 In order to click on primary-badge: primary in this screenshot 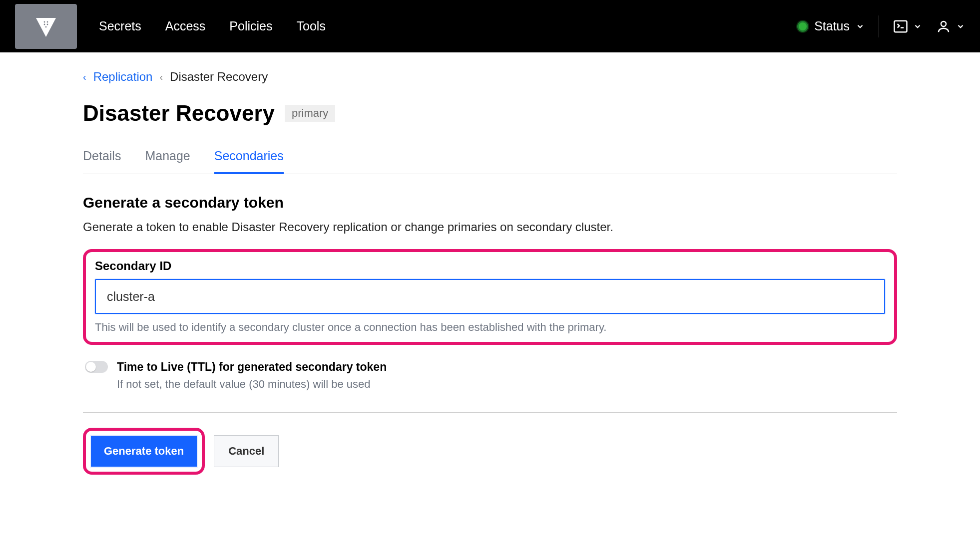, I will do `click(310, 113)`.